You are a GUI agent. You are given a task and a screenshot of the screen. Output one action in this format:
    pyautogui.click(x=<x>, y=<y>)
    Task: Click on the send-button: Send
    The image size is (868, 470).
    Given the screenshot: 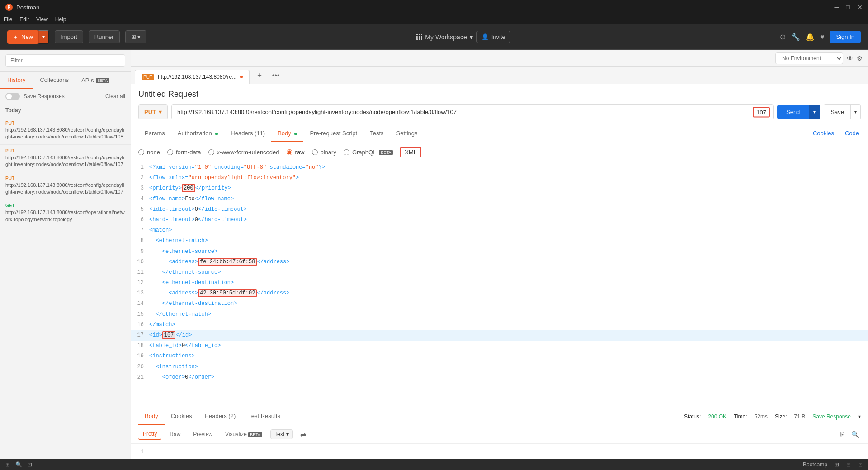 What is the action you would take?
    pyautogui.click(x=793, y=112)
    